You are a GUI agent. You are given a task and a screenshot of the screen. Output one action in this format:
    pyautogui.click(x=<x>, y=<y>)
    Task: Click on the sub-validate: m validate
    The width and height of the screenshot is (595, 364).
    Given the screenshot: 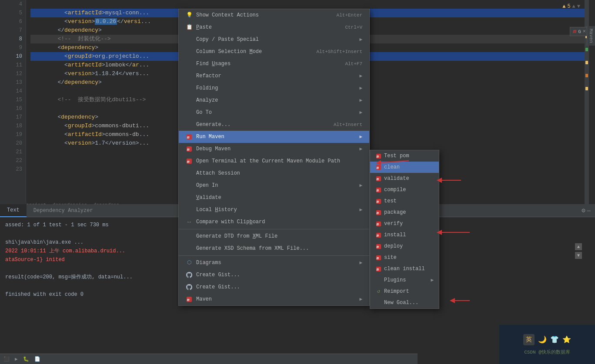 What is the action you would take?
    pyautogui.click(x=404, y=179)
    